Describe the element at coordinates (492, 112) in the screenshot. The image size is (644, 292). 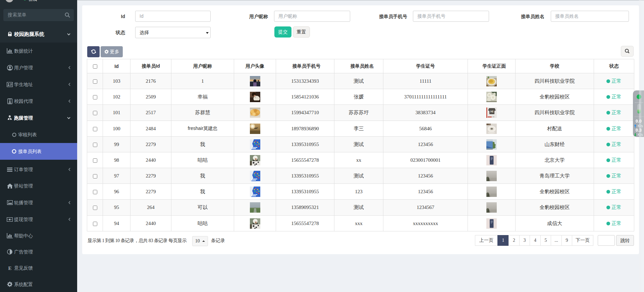
I see `svg-text: Hi` at that location.